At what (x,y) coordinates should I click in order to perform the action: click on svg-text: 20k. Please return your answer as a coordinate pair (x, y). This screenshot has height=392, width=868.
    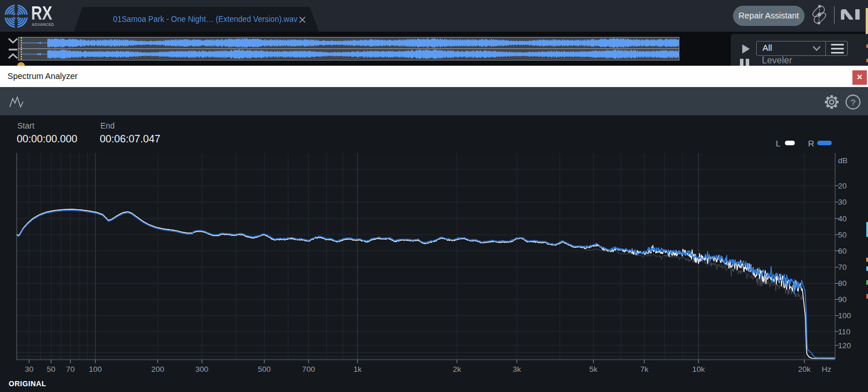
    Looking at the image, I should click on (805, 369).